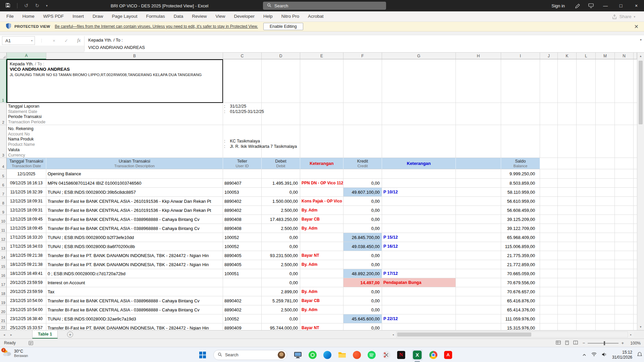 This screenshot has height=362, width=644. What do you see at coordinates (363, 274) in the screenshot?
I see `cell-credit: 48.892.200,00` at bounding box center [363, 274].